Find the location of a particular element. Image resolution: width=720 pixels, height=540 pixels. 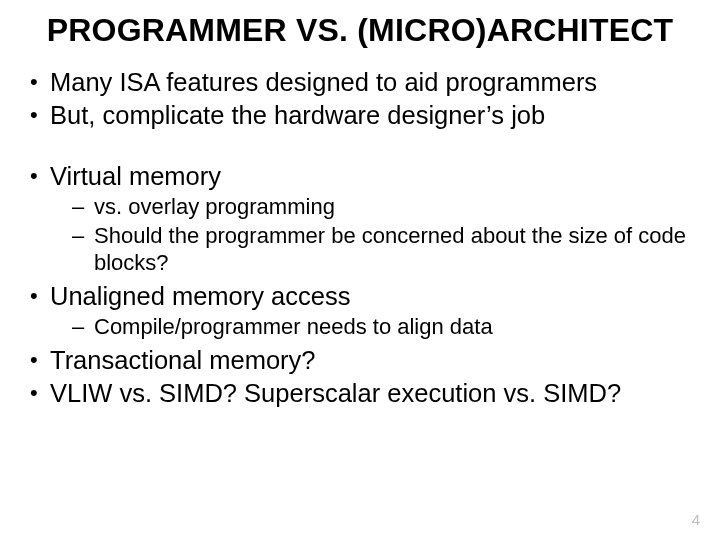

bullet-list: Many ISA features designed to aid progra… is located at coordinates (360, 99).